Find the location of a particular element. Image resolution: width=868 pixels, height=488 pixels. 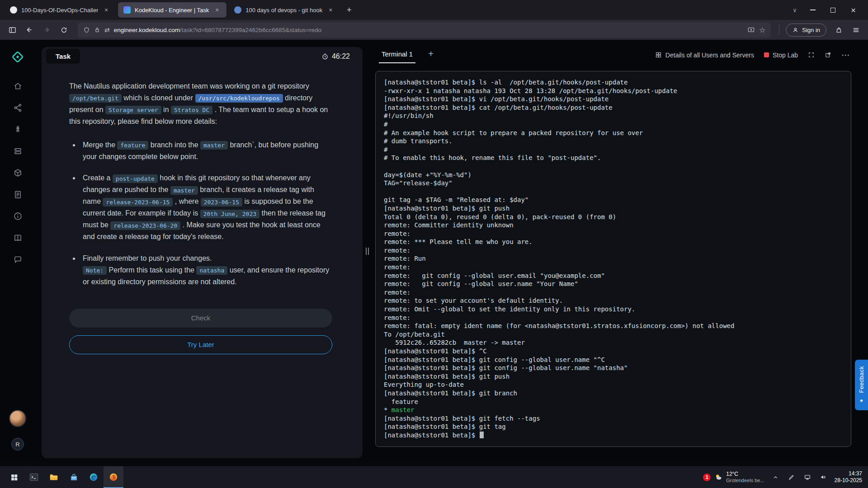

terminal-line: [natasha@ststor01 beta]$ git config --gl… is located at coordinates (613, 368).